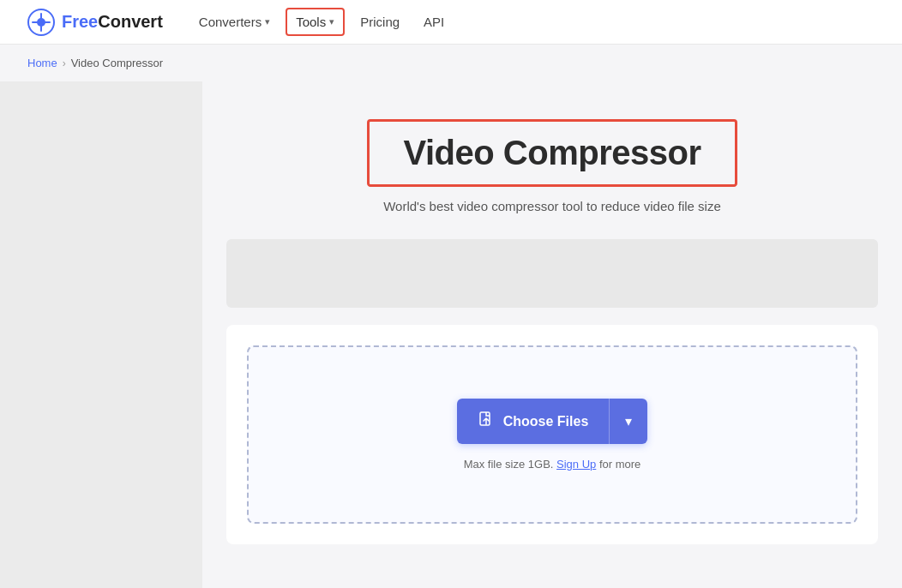 The height and width of the screenshot is (588, 902). I want to click on page-title-box: Video Compressor, so click(552, 153).